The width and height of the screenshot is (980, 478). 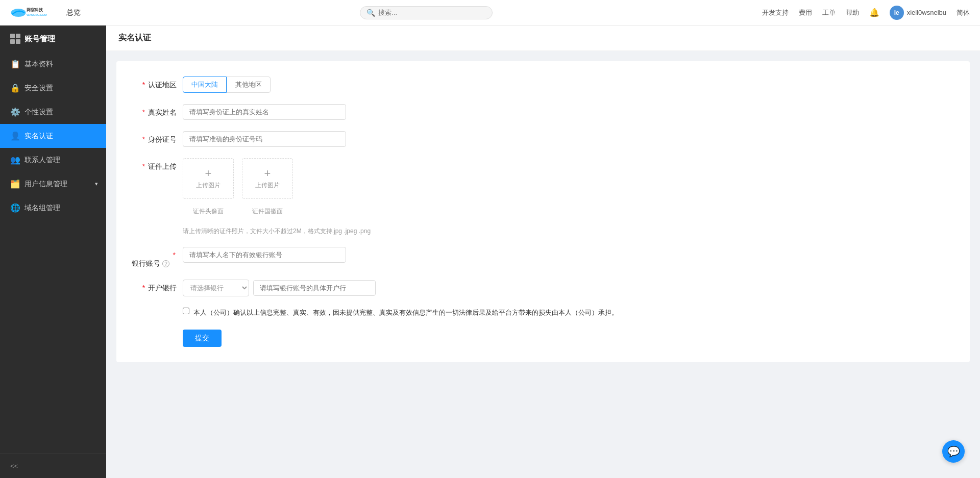 What do you see at coordinates (42, 160) in the screenshot?
I see `sidebar-item-label: 联系人管理` at bounding box center [42, 160].